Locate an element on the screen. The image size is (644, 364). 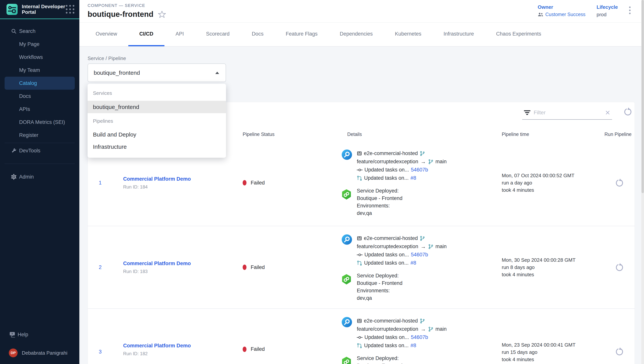
pipeline-select-menu: Services boutique_frontend Pipelines Bui… is located at coordinates (157, 121).